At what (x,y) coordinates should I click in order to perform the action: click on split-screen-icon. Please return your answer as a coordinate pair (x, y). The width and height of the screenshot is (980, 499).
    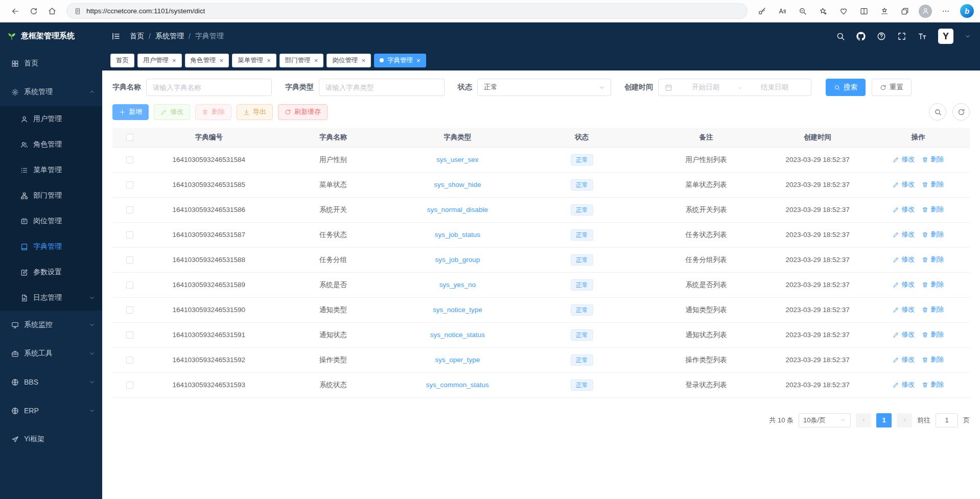
    Looking at the image, I should click on (864, 11).